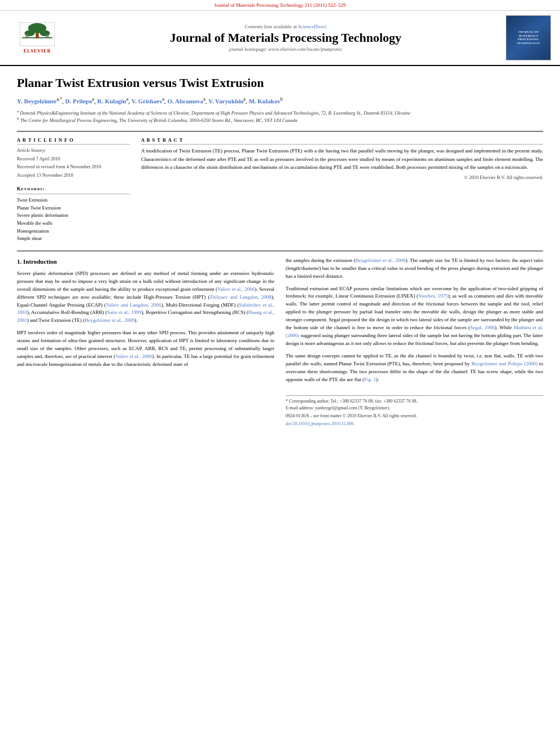 The height and width of the screenshot is (747, 560). Describe the element at coordinates (370, 379) in the screenshot. I see `ref-fig1: Fig. 1` at that location.